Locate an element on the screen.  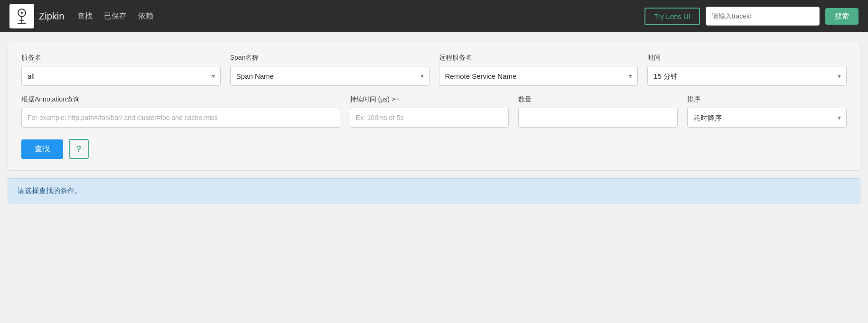
count-group: 数量 10 is located at coordinates (598, 111).